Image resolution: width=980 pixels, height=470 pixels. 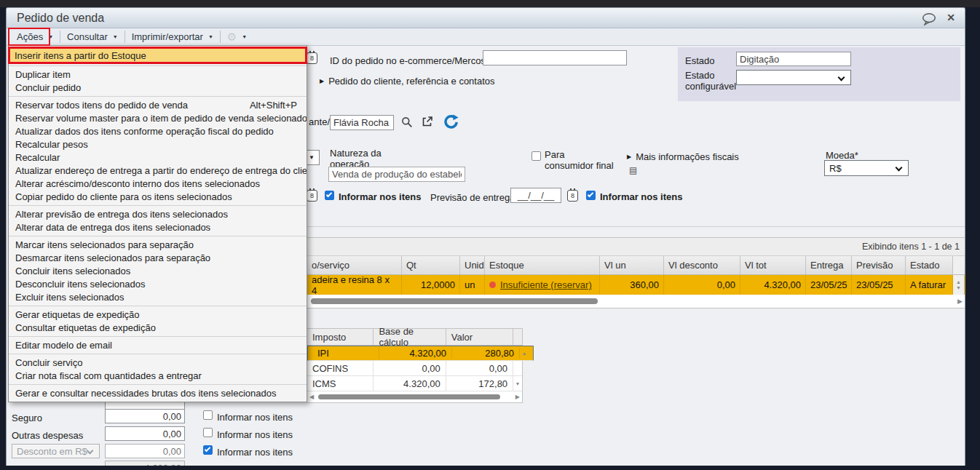 What do you see at coordinates (421, 354) in the screenshot?
I see `tax-row-ipi: IPI 4.320,00 280,80 ▲` at bounding box center [421, 354].